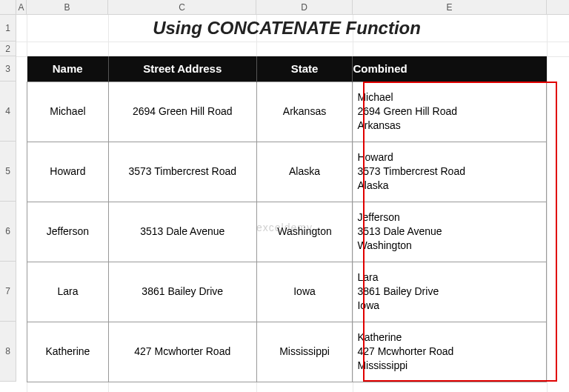 The image size is (569, 392). I want to click on table-row: Lara 3861 Bailey Drive Iowa Lara 3861 Ba…, so click(287, 292).